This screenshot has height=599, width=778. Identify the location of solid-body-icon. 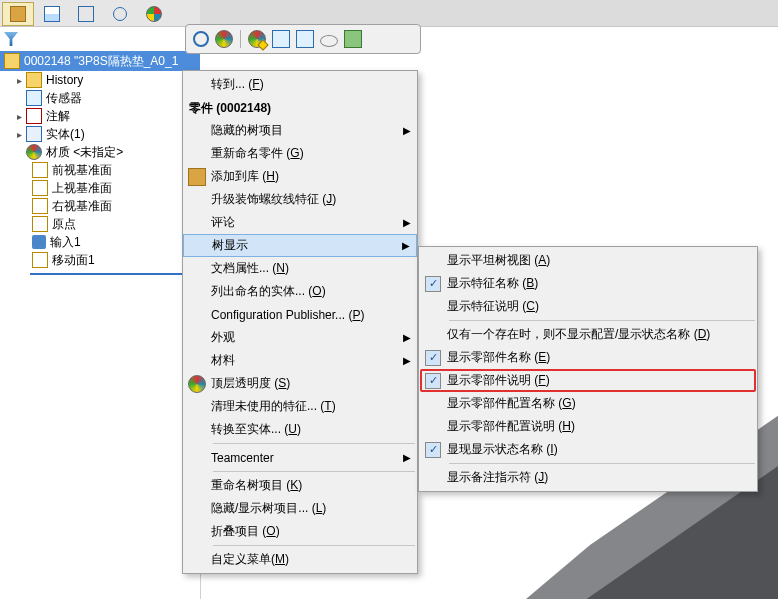
(34, 134).